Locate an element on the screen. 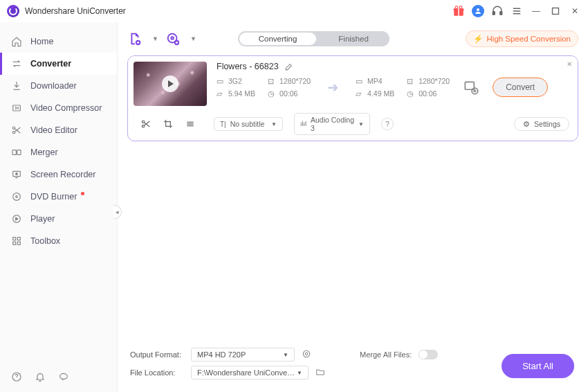 Image resolution: width=588 pixels, height=392 pixels. add-file-button is located at coordinates (135, 39).